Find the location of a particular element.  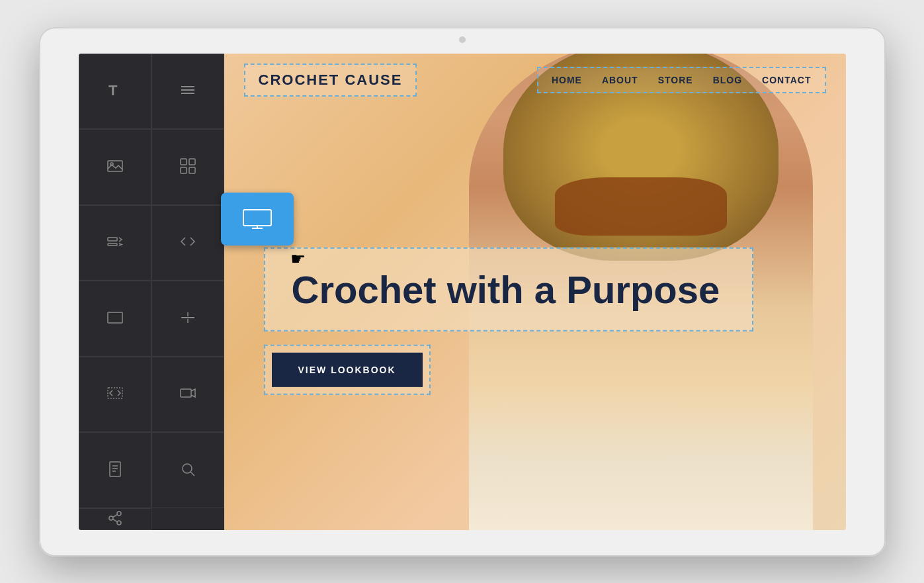

nav-blog: BLOG is located at coordinates (728, 80).